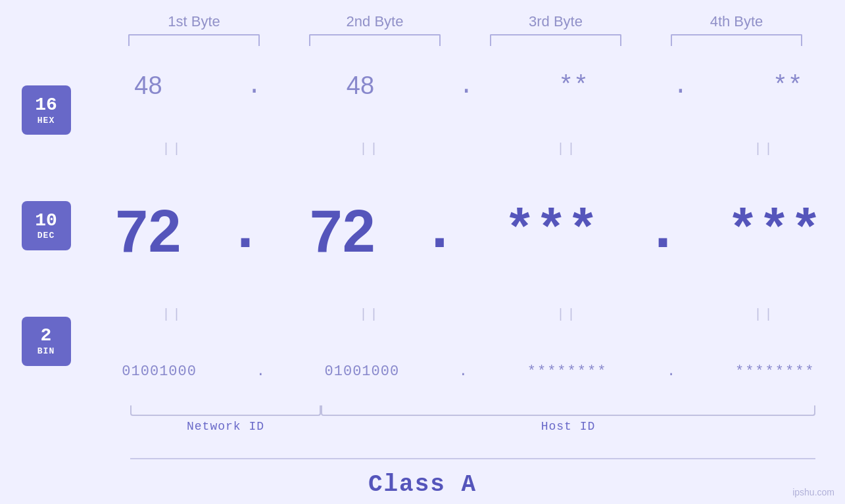 The image size is (845, 504). Describe the element at coordinates (736, 40) in the screenshot. I see `byte4-top-bracket` at that location.